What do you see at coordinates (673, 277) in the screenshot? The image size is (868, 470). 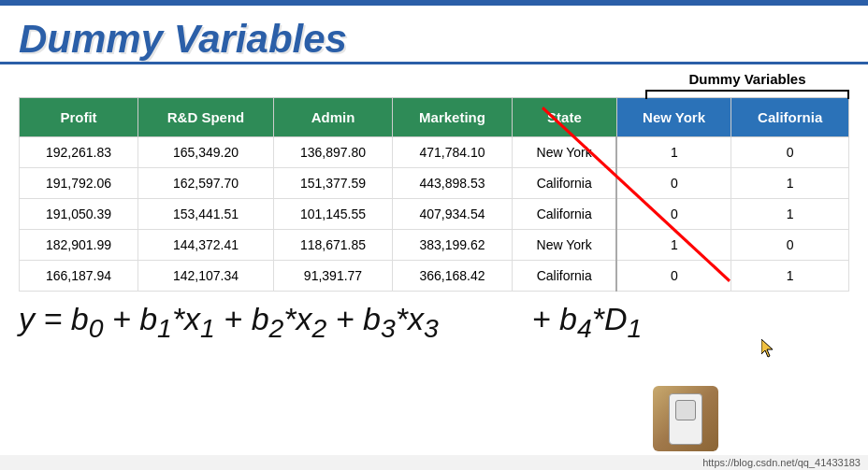 I see `table-cell-4-5: 0` at bounding box center [673, 277].